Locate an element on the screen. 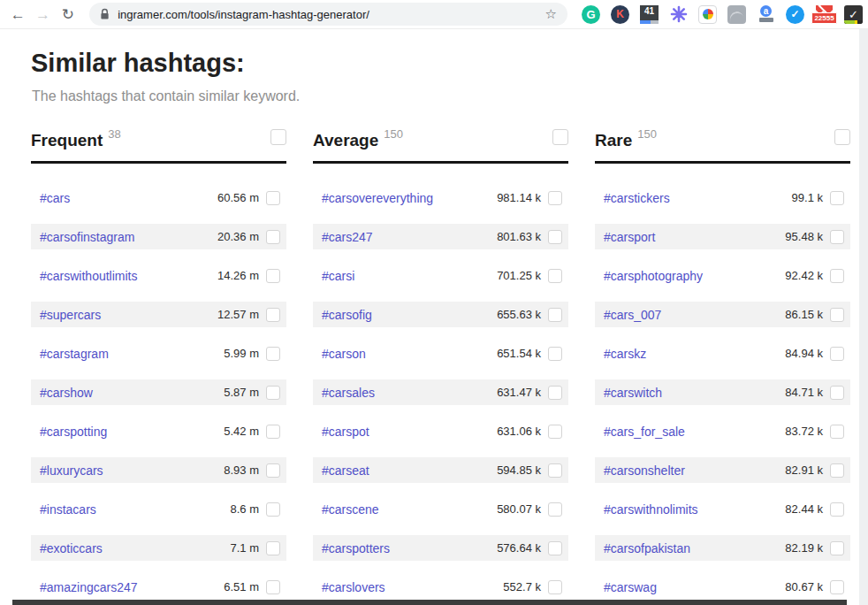  verified-extension-icon: ✓ is located at coordinates (796, 14).